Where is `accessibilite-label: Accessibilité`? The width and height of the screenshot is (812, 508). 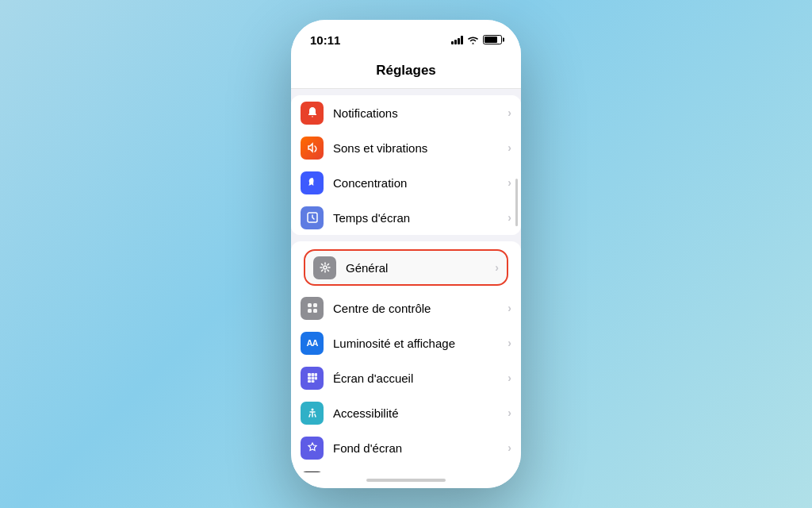
accessibilite-label: Accessibilité is located at coordinates (420, 413).